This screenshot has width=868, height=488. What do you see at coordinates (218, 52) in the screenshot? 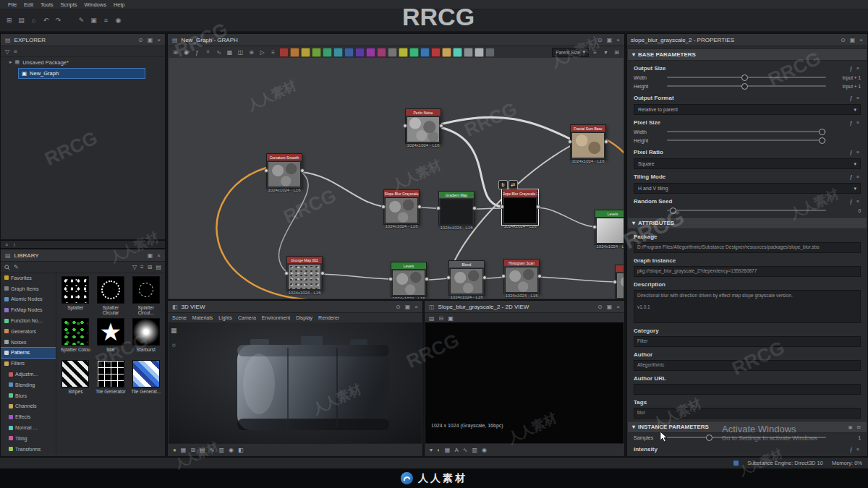
I see `graph-tool-icon-4: ∿` at bounding box center [218, 52].